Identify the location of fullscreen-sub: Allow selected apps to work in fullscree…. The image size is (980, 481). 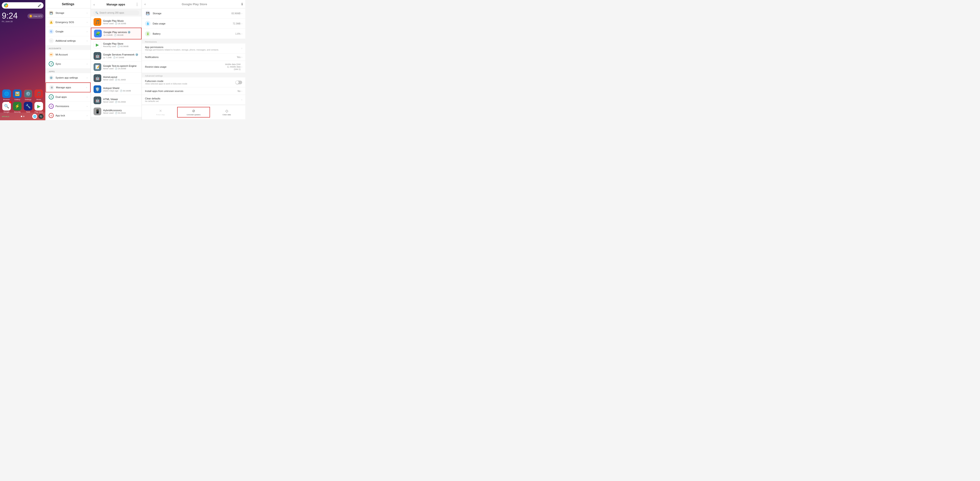
(190, 84).